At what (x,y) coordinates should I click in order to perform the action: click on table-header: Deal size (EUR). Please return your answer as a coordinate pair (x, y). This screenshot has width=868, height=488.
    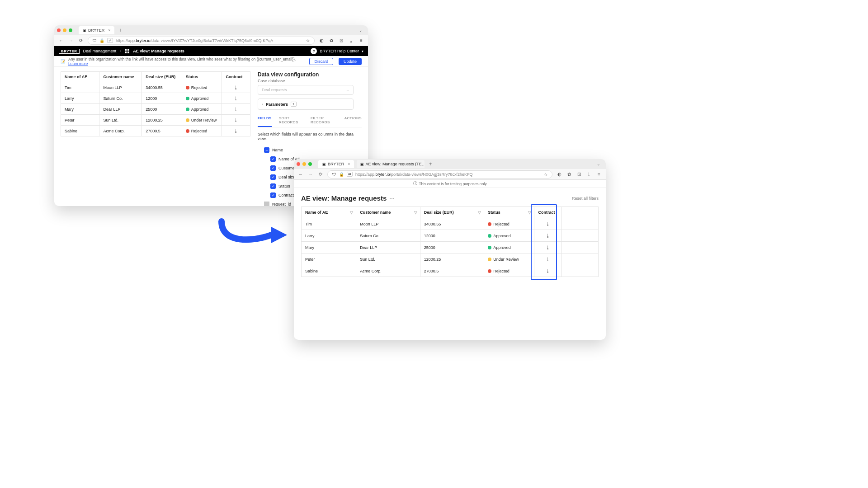
    Looking at the image, I should click on (162, 77).